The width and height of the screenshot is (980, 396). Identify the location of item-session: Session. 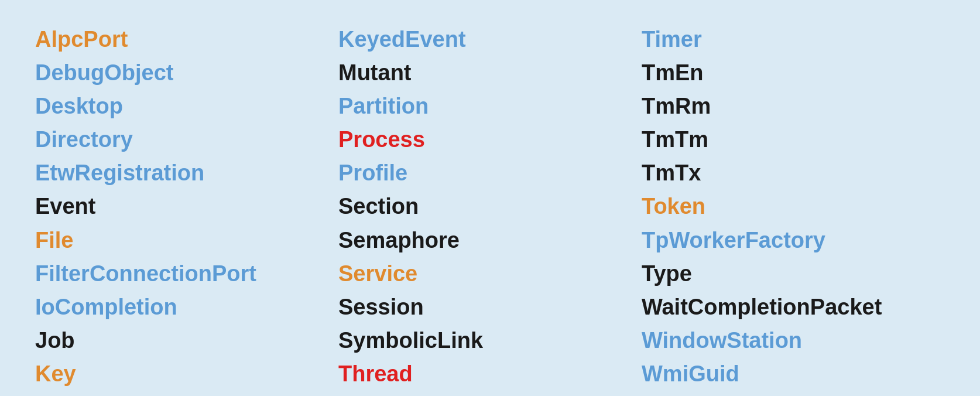
(490, 307).